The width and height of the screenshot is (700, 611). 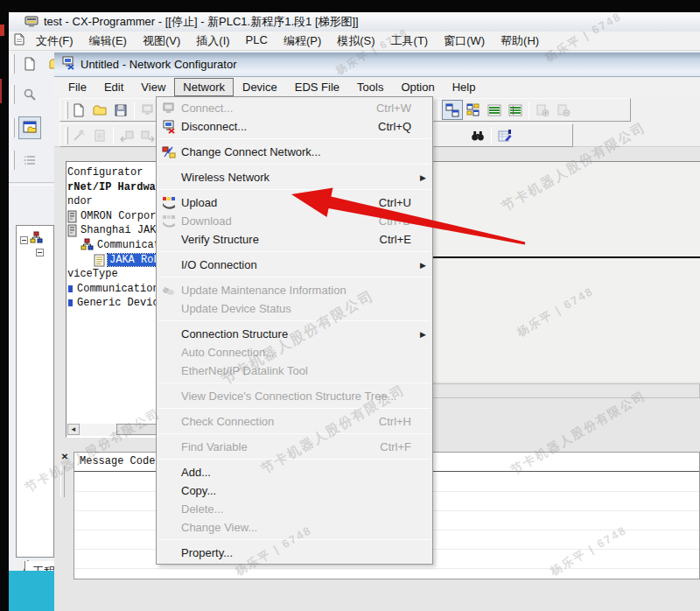 What do you see at coordinates (515, 110) in the screenshot?
I see `table-view-2-button` at bounding box center [515, 110].